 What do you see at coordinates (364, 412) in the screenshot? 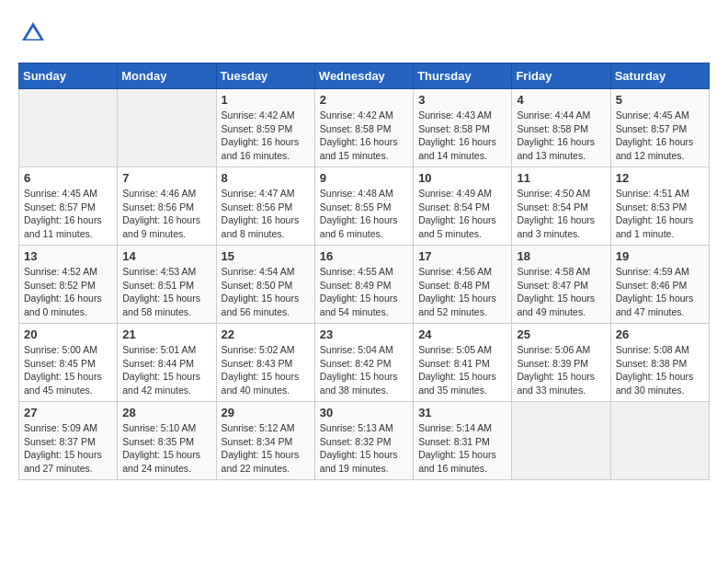
I see `day-number: 30` at bounding box center [364, 412].